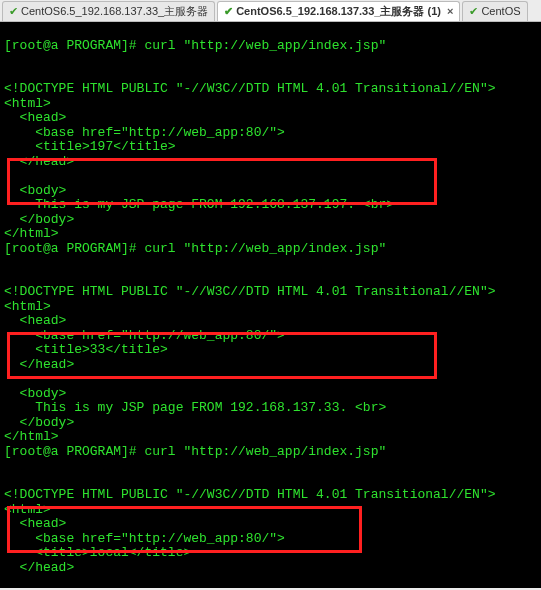  What do you see at coordinates (338, 12) in the screenshot?
I see `tab-label: CentOS6.5_192.168.137.33_主服务器 (1)` at bounding box center [338, 12].